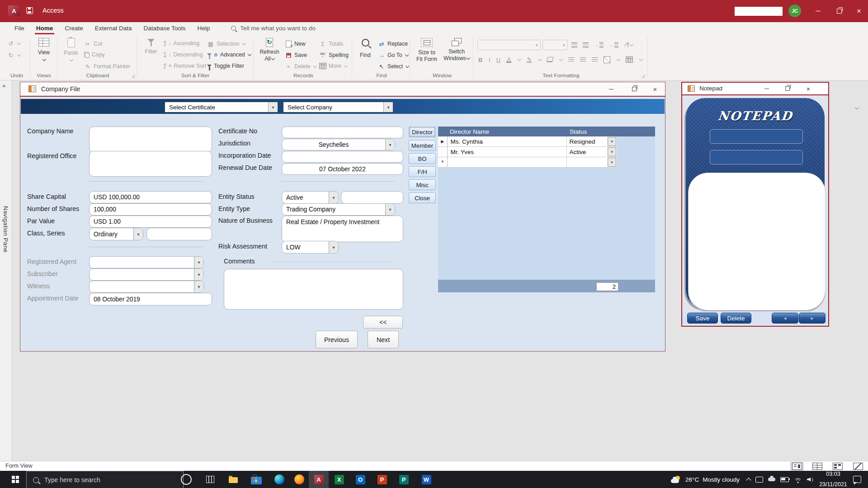 This screenshot has height=488, width=868. I want to click on new-record-button: +New, so click(295, 44).